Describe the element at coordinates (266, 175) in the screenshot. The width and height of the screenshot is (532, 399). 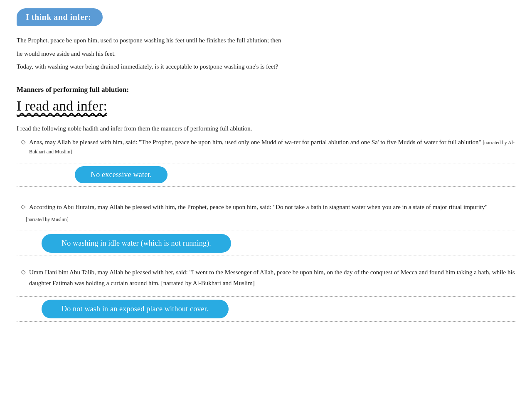
I see `dotted-section-1: No excessive water.` at that location.